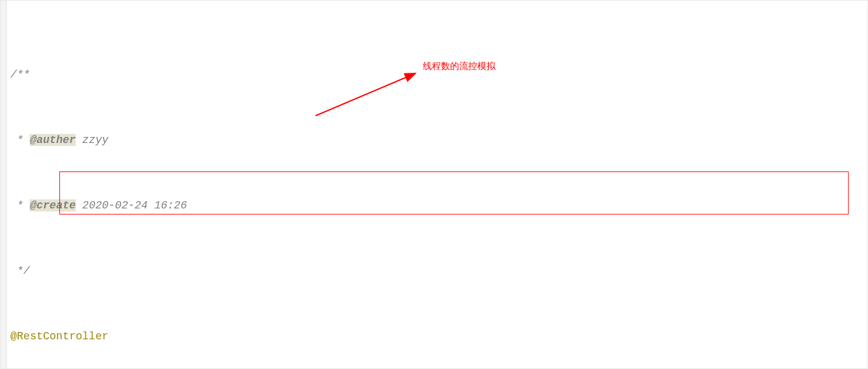 The image size is (868, 369). I want to click on code-line: * @auther zzyy, so click(437, 141).